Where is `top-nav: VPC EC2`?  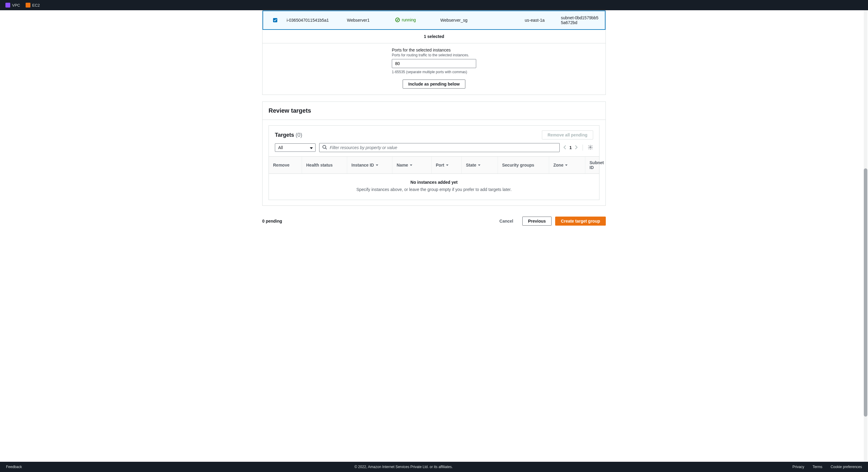
top-nav: VPC EC2 is located at coordinates (434, 5).